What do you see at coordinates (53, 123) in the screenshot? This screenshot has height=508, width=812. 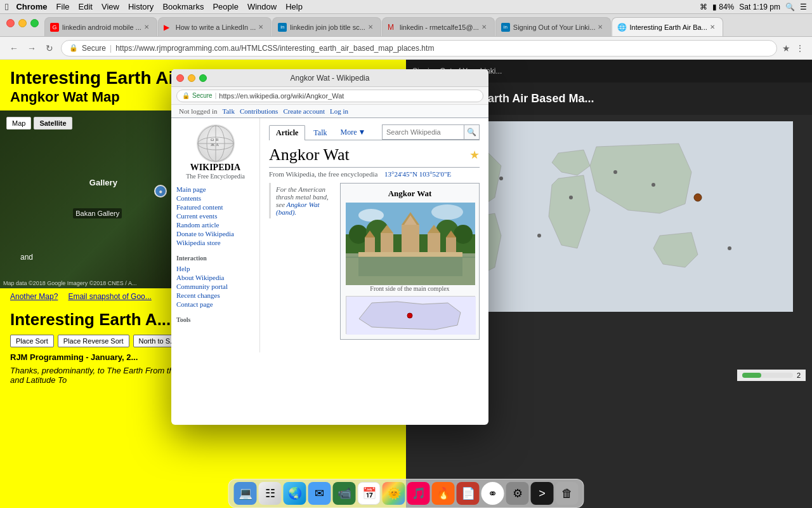 I see `satellite-view-button: Satellite` at bounding box center [53, 123].